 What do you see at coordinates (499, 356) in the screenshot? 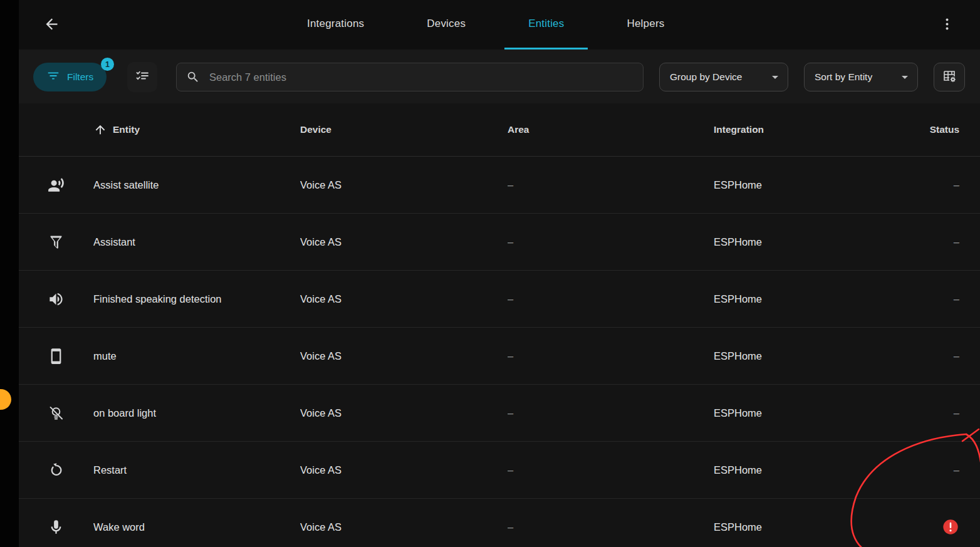
I see `table-row: mute Voice AS – ESPHome –` at bounding box center [499, 356].